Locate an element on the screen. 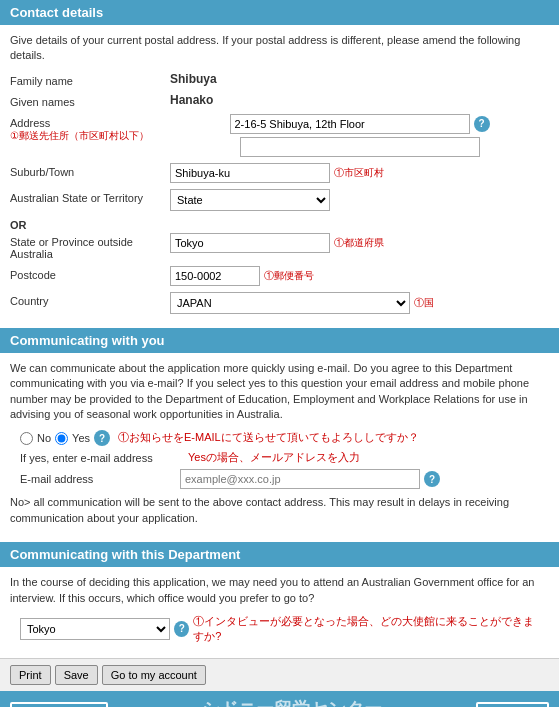  address-label: Address ①郵送先住所（市区町村以下） is located at coordinates (90, 128).